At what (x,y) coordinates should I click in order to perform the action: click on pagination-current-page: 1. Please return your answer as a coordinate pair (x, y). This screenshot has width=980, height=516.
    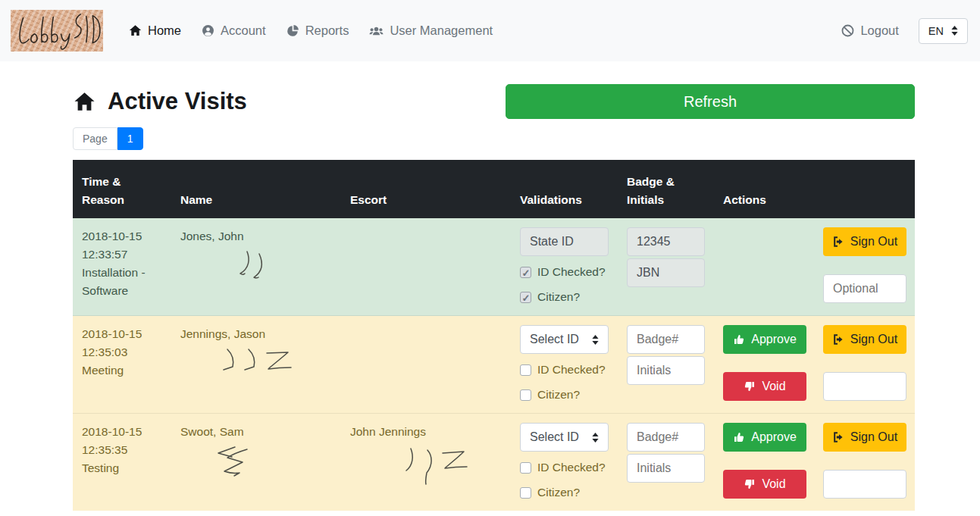
    Looking at the image, I should click on (130, 139).